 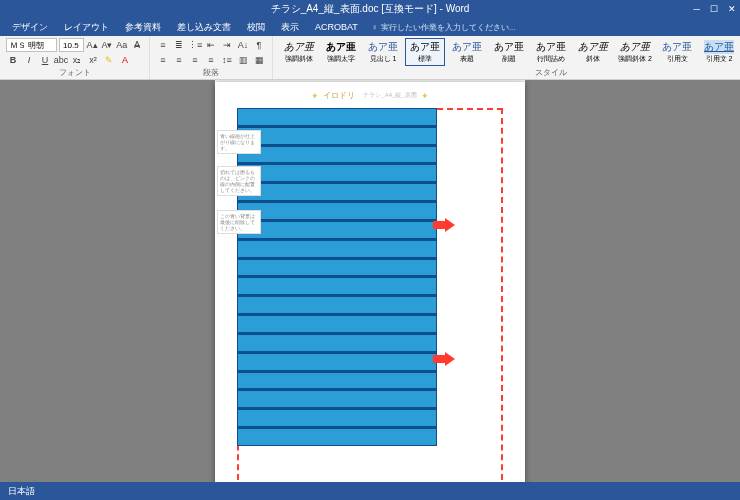 What do you see at coordinates (677, 52) in the screenshot?
I see `style-引用文: あア亜引用文` at bounding box center [677, 52].